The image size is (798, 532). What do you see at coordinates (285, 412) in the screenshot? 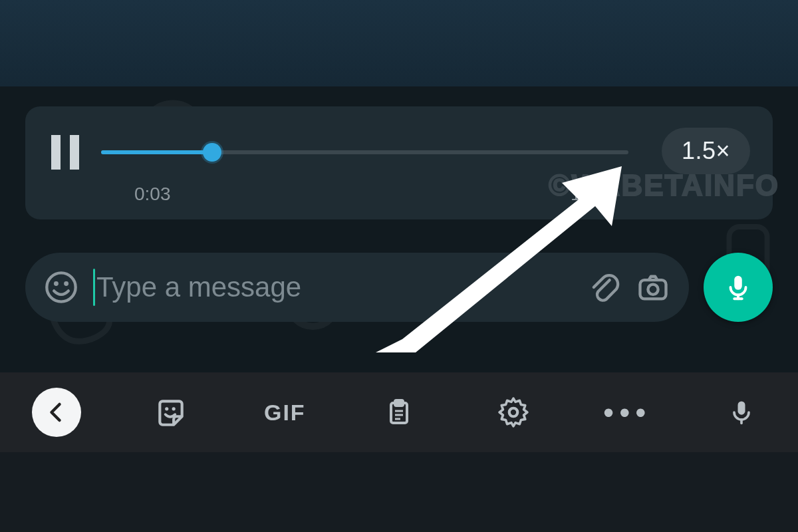
I see `gif-button: GIF` at bounding box center [285, 412].